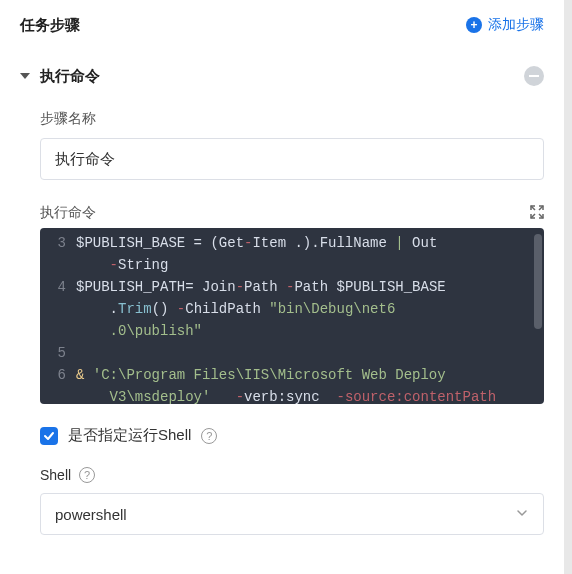  What do you see at coordinates (292, 159) in the screenshot?
I see `step-name-input` at bounding box center [292, 159].